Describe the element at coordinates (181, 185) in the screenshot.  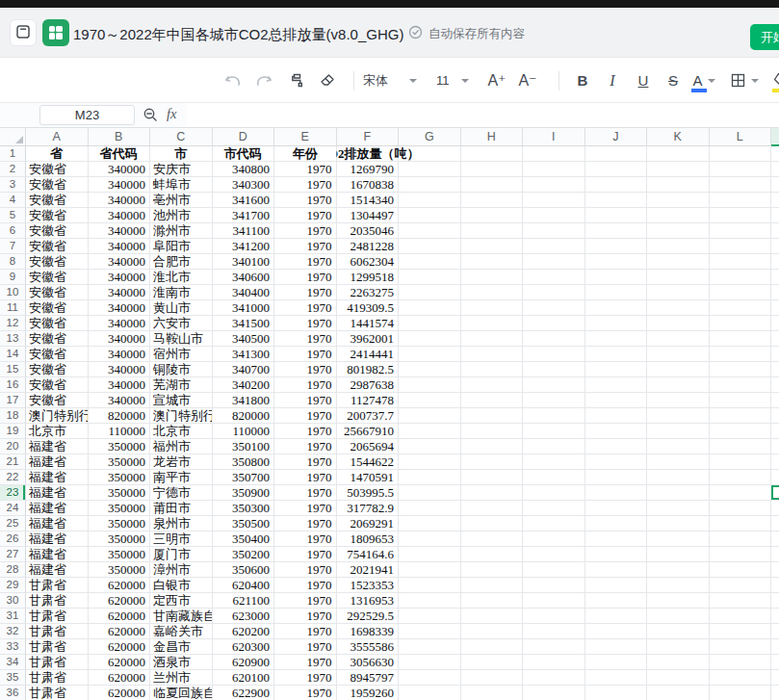
I see `cell: 蚌埠市` at that location.